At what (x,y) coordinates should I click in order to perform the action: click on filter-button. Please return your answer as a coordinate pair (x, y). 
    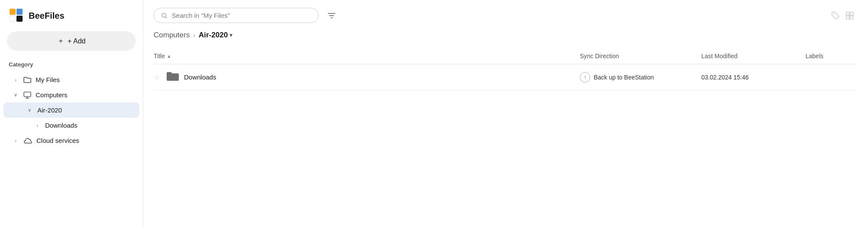
    Looking at the image, I should click on (332, 16).